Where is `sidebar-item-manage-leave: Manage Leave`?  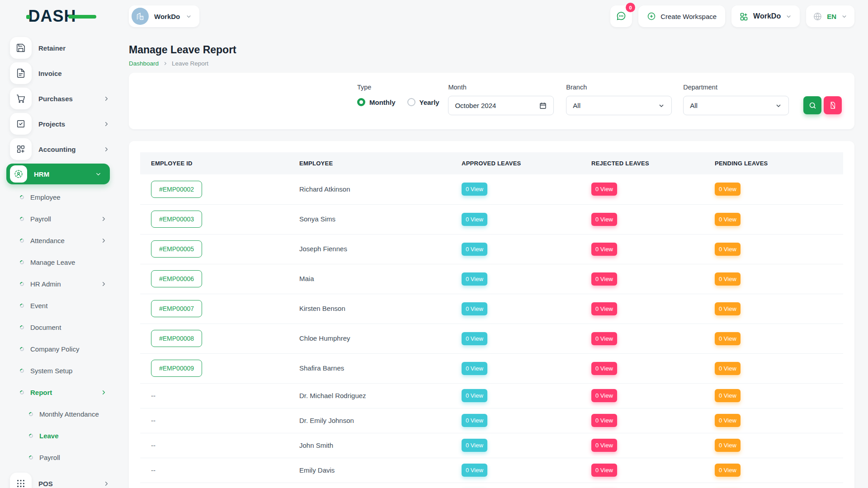 sidebar-item-manage-leave: Manage Leave is located at coordinates (63, 262).